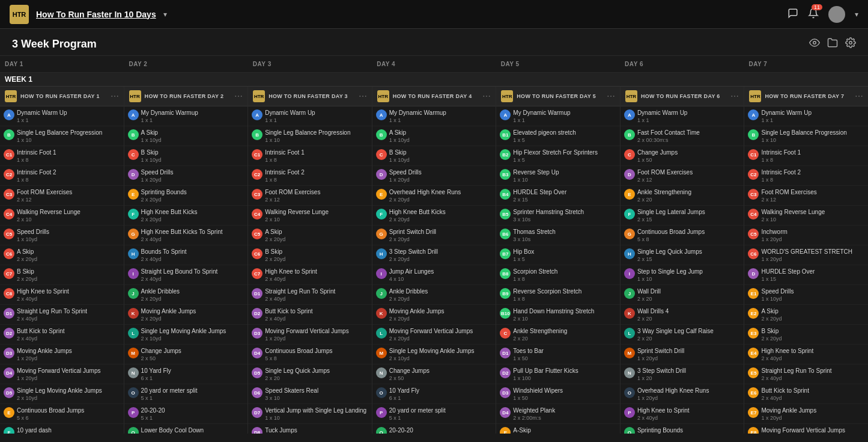 The height and width of the screenshot is (442, 868). Describe the element at coordinates (434, 429) in the screenshot. I see `exercise-item: Q 20-20-20 5 x 1` at that location.